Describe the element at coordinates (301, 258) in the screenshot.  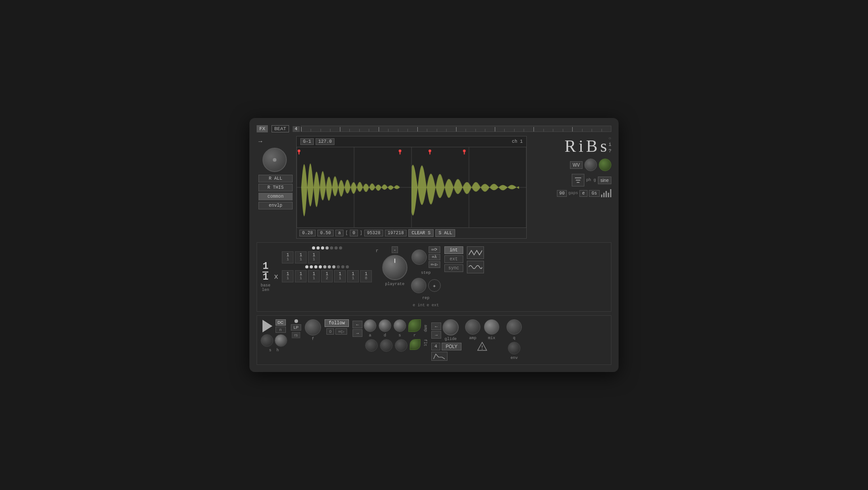
I see `step-cell-2: 11` at that location.